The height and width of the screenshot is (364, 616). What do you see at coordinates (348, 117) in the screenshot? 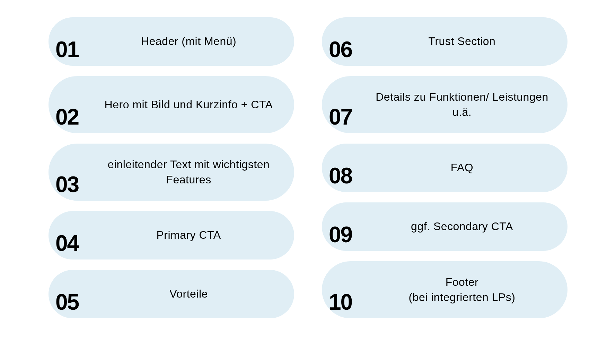
I see `step-number: 07` at bounding box center [348, 117].